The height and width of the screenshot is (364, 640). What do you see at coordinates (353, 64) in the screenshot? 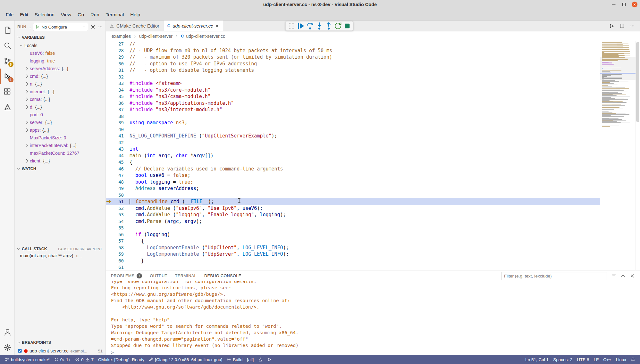
I see `code-line: 30// - option to use IPv4 or IPv6 addres…` at bounding box center [353, 64].